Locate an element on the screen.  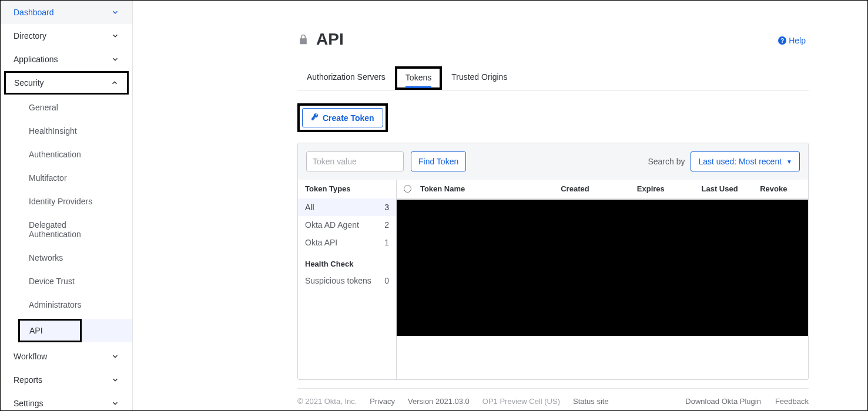
nav-security-authentication: Authentication is located at coordinates (66, 154).